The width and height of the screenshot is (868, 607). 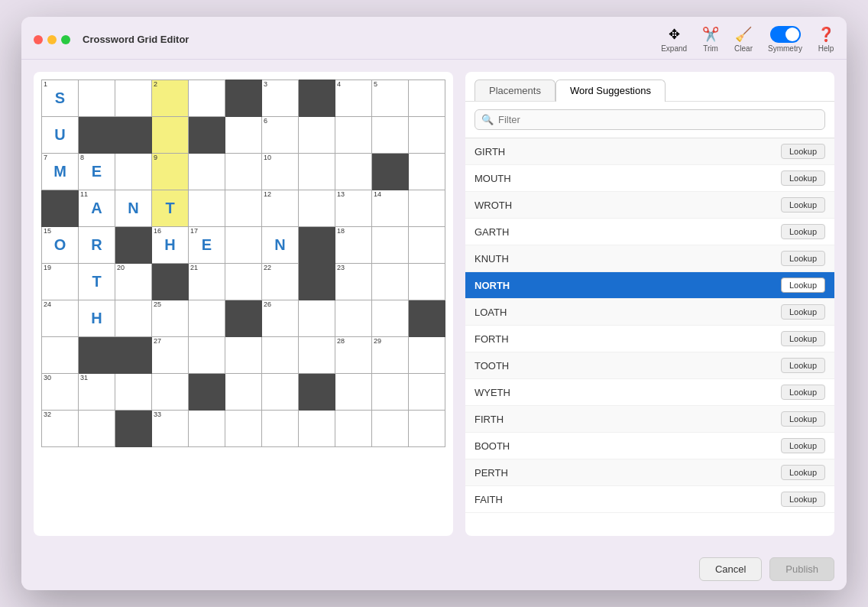 What do you see at coordinates (826, 40) in the screenshot?
I see `help-button: ❓ Help` at bounding box center [826, 40].